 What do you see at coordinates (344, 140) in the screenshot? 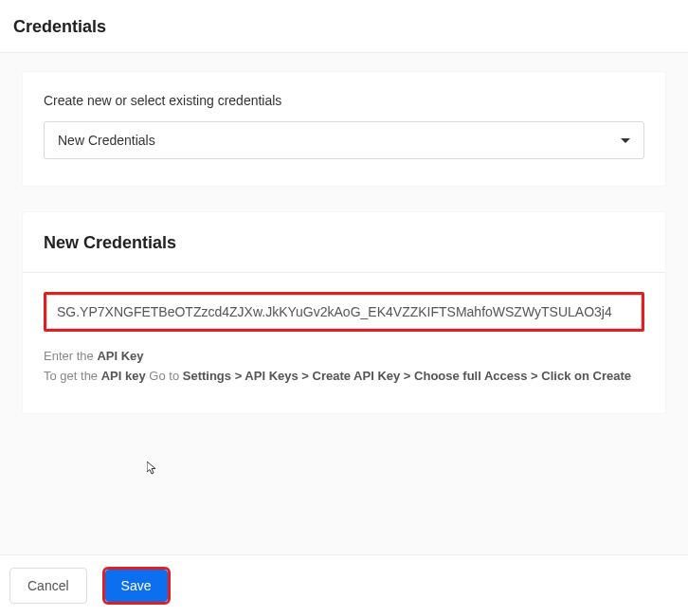
I see `credentials-dropdown: New Credentials` at bounding box center [344, 140].